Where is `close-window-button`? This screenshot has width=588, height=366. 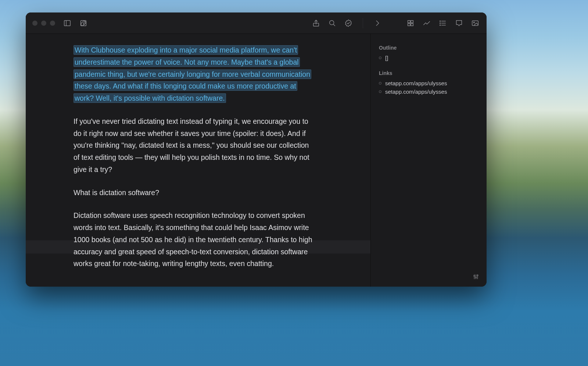 close-window-button is located at coordinates (35, 23).